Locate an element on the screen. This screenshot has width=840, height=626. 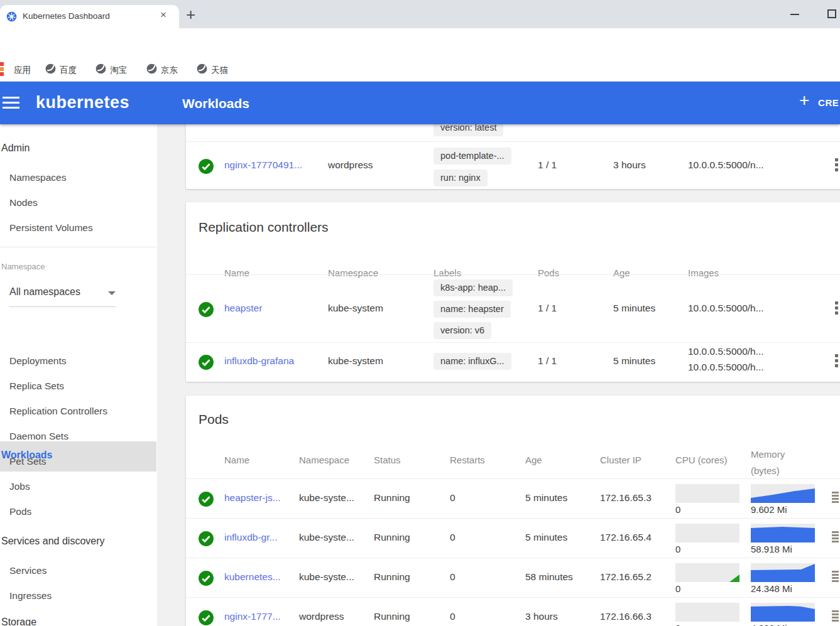
pod-name-link: nginx-1777... is located at coordinates (253, 617).